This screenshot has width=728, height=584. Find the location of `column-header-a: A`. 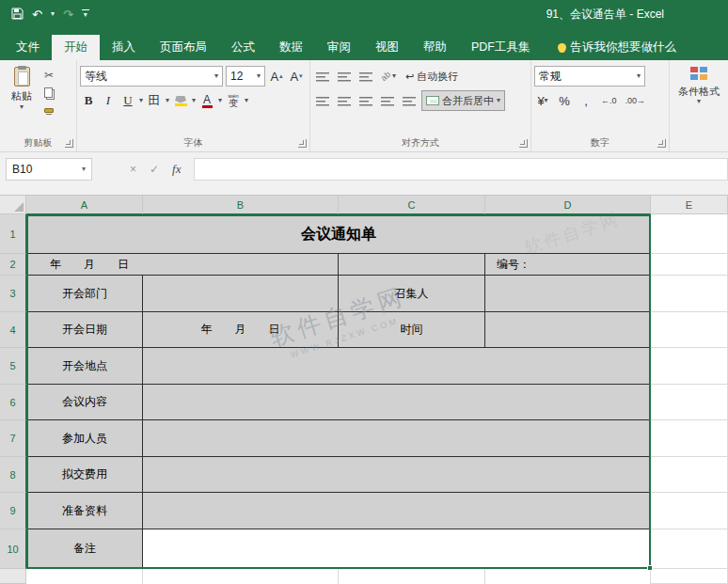

column-header-a: A is located at coordinates (85, 205).